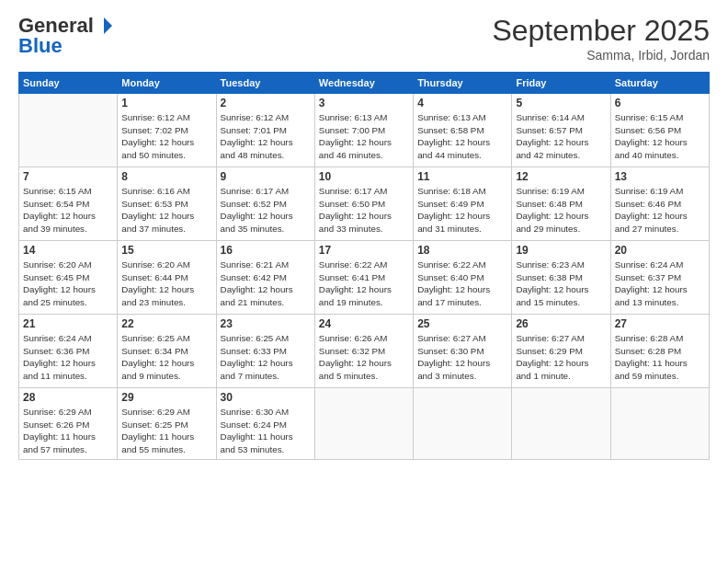  I want to click on calendar-week-row-4: 21Sunrise: 6:24 AM Sunset: 6:36 PM Dayli…, so click(364, 351).